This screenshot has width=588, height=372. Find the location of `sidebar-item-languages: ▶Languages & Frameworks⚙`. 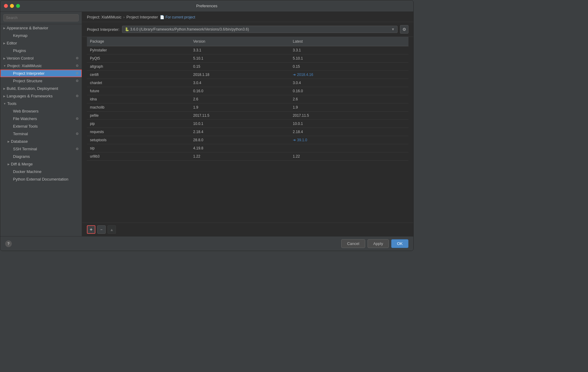

sidebar-item-languages: ▶Languages & Frameworks⚙ is located at coordinates (41, 96).